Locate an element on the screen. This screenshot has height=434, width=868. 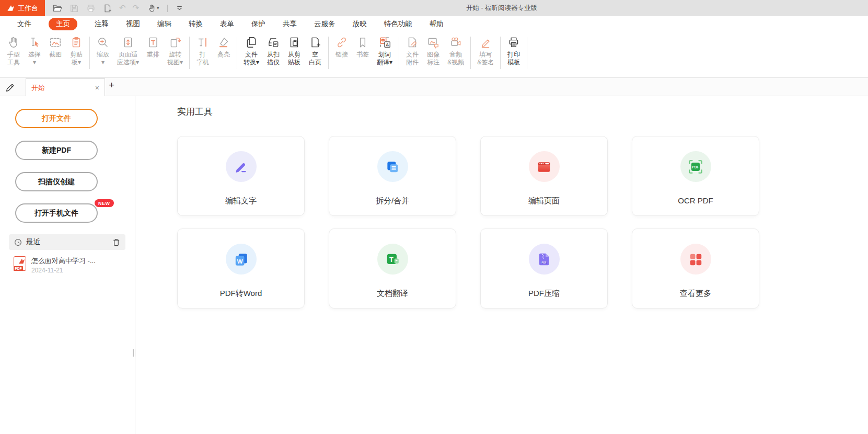
open-folder-icon is located at coordinates (57, 8).